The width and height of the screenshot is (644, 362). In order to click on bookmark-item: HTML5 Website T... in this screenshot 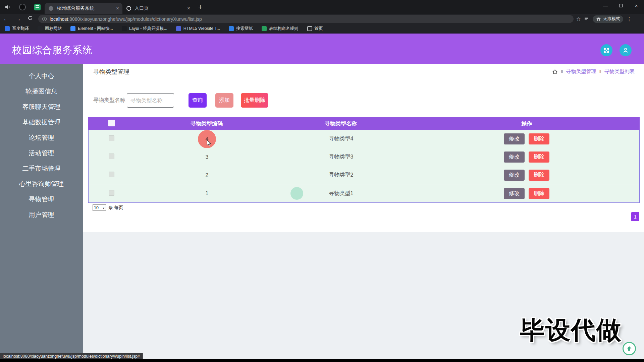, I will do `click(198, 29)`.